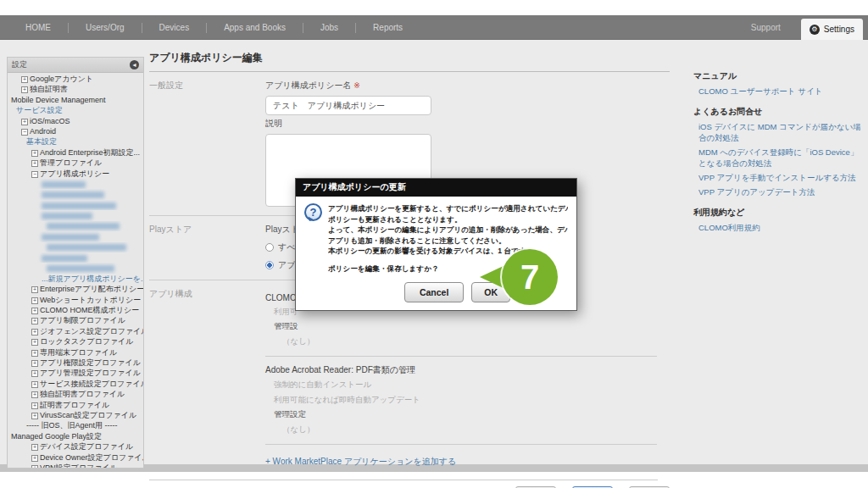 Image resolution: width=868 pixels, height=488 pixels. I want to click on tree-item-label: デバイス設定プロファイル, so click(86, 446).